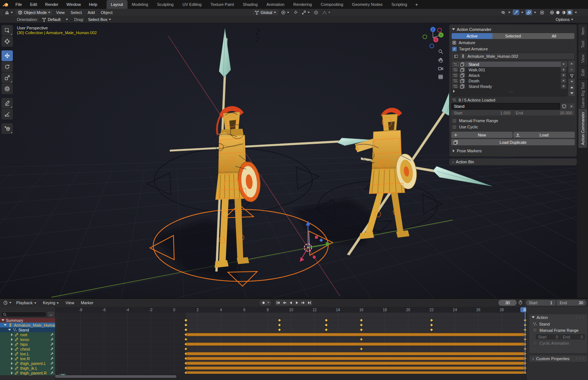 Image resolution: width=588 pixels, height=380 pixels. I want to click on workspace-tab-texture-paint: Texture Paint, so click(222, 4).